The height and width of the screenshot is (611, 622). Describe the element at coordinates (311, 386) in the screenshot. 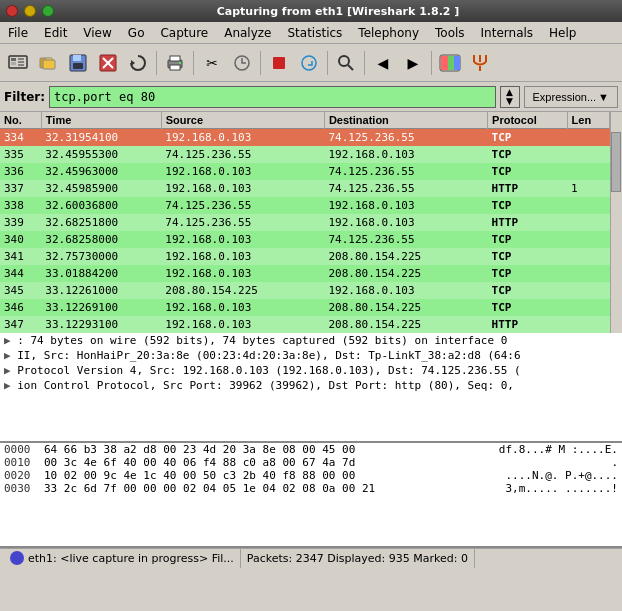

I see `detail-row-4: ▶ ion Control Protocol, Src Port: 39962 …` at that location.